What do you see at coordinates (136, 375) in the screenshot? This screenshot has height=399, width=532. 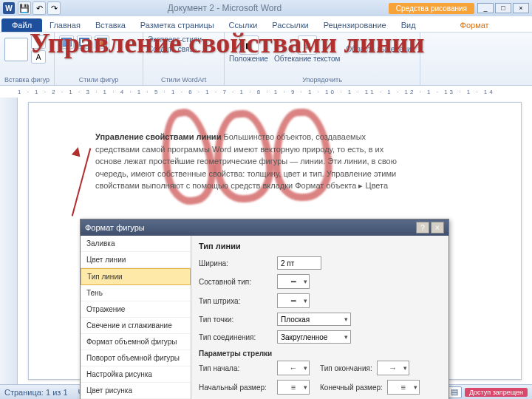 I see `nav-picture-adjust: Настройка рисунка` at bounding box center [136, 375].